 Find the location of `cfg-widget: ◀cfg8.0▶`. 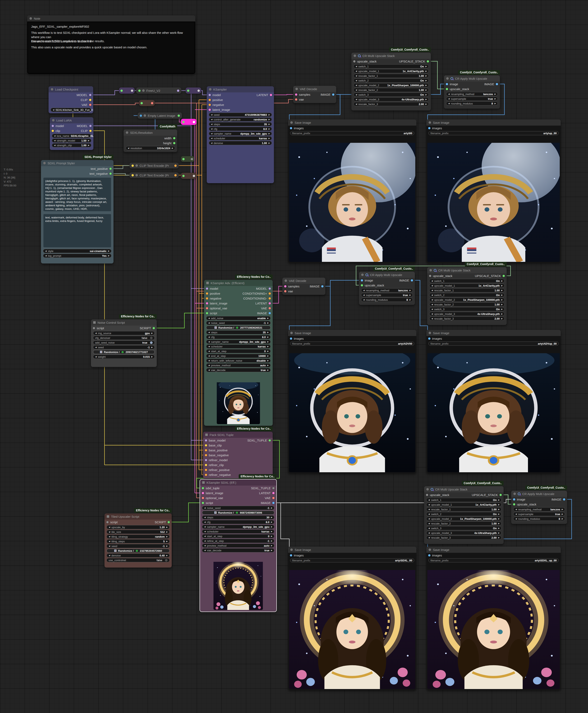

cfg-widget: ◀cfg8.0▶ is located at coordinates (238, 522).